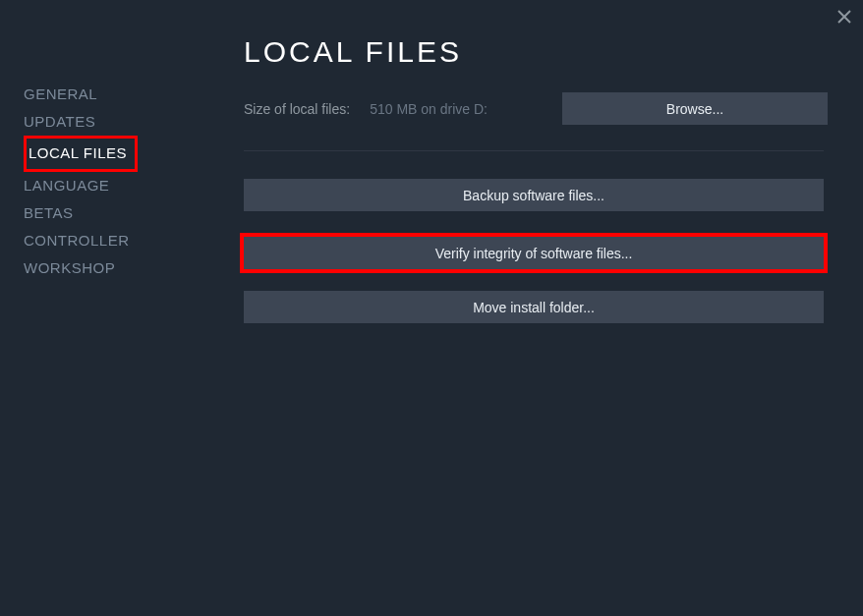 The width and height of the screenshot is (863, 616). Describe the element at coordinates (844, 17) in the screenshot. I see `close-button` at that location.